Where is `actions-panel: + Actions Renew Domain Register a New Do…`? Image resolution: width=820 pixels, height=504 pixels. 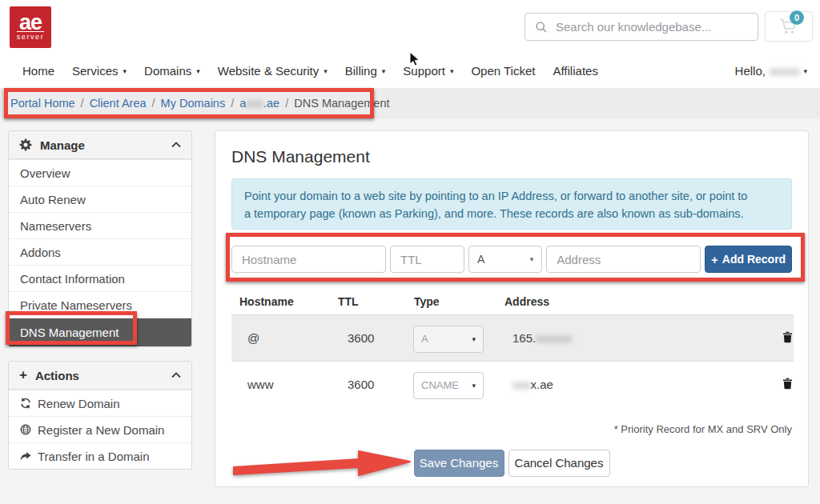
actions-panel: + Actions Renew Domain Register a New Do… is located at coordinates (100, 415).